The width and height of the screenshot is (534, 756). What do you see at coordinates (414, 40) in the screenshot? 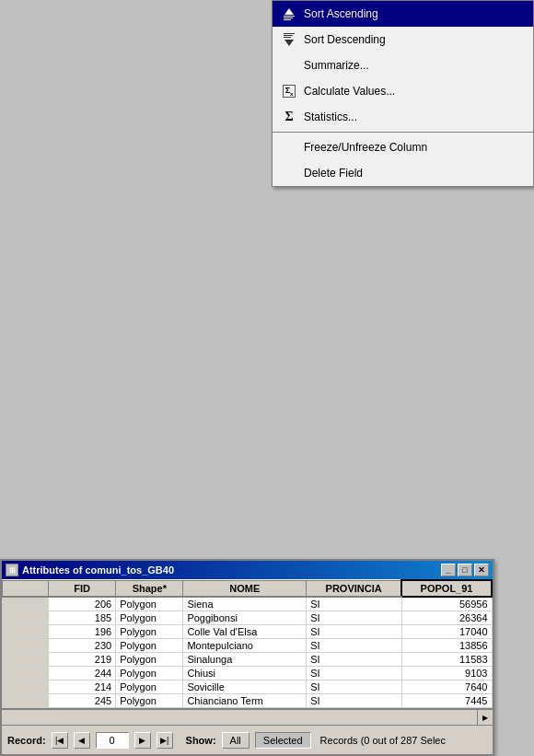
I see `menu-label-sort-descending: Sort Descending` at bounding box center [414, 40].